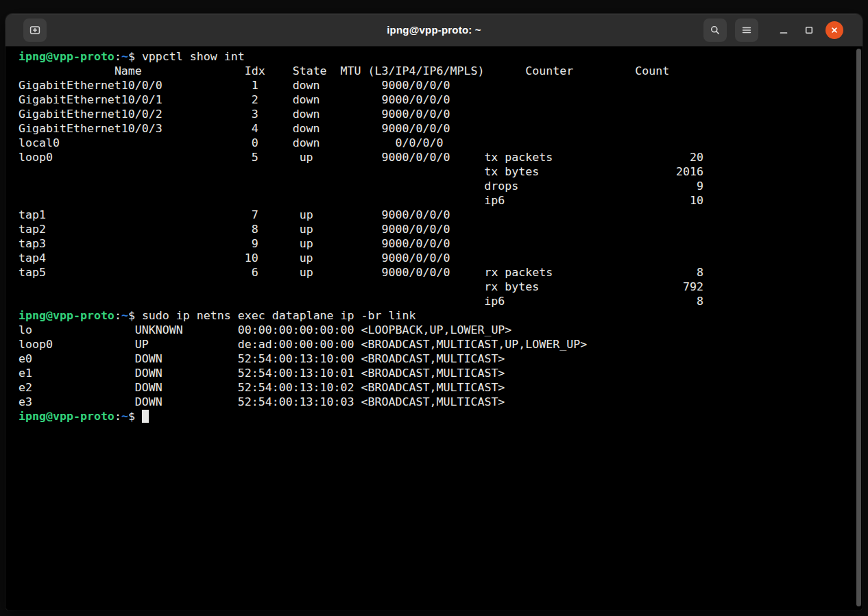 The width and height of the screenshot is (868, 616). What do you see at coordinates (747, 30) in the screenshot?
I see `menu-button` at bounding box center [747, 30].